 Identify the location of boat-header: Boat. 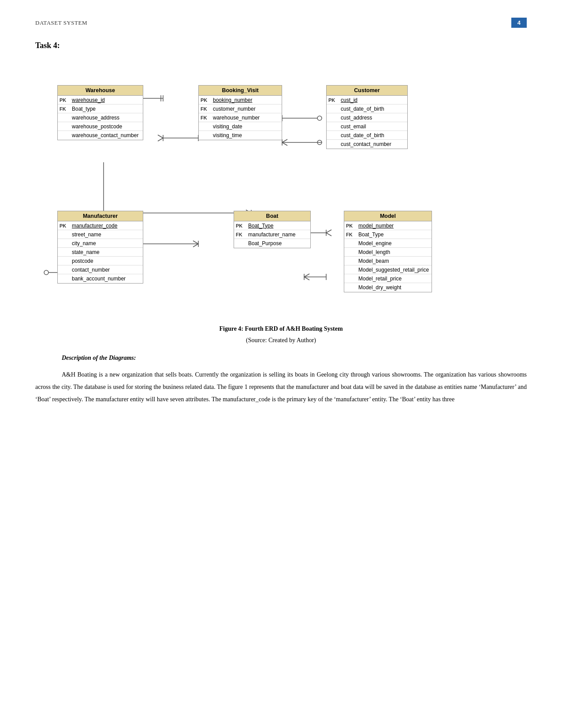
(272, 216).